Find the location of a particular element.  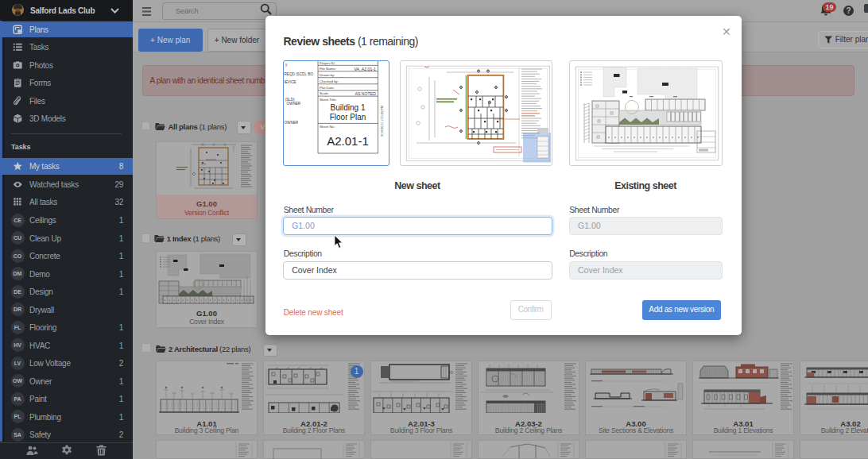

svg-text: Plot Date: is located at coordinates (327, 87).